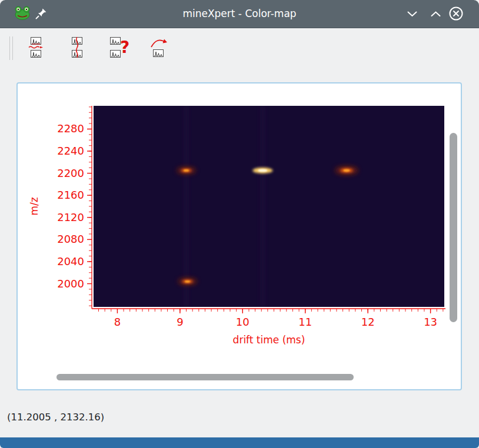  What do you see at coordinates (55, 417) in the screenshot?
I see `status-coordinates: (11.2005 , 2132.16)` at bounding box center [55, 417].